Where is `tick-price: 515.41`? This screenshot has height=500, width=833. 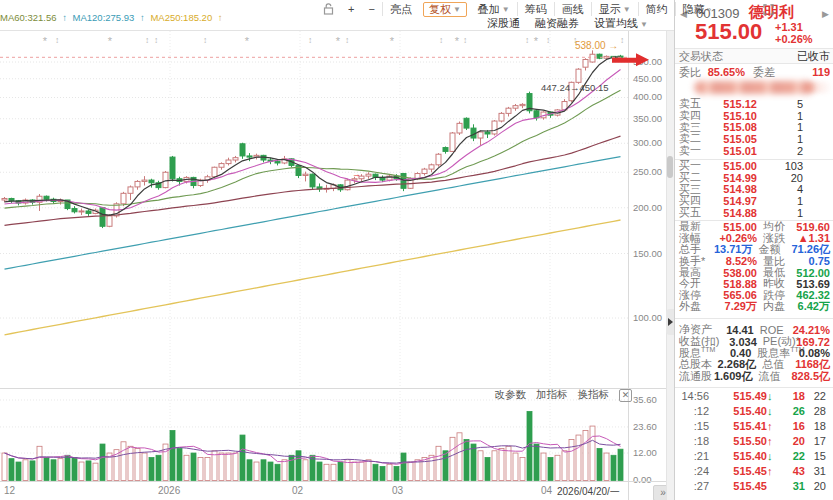 tick-price: 515.41 is located at coordinates (744, 426).